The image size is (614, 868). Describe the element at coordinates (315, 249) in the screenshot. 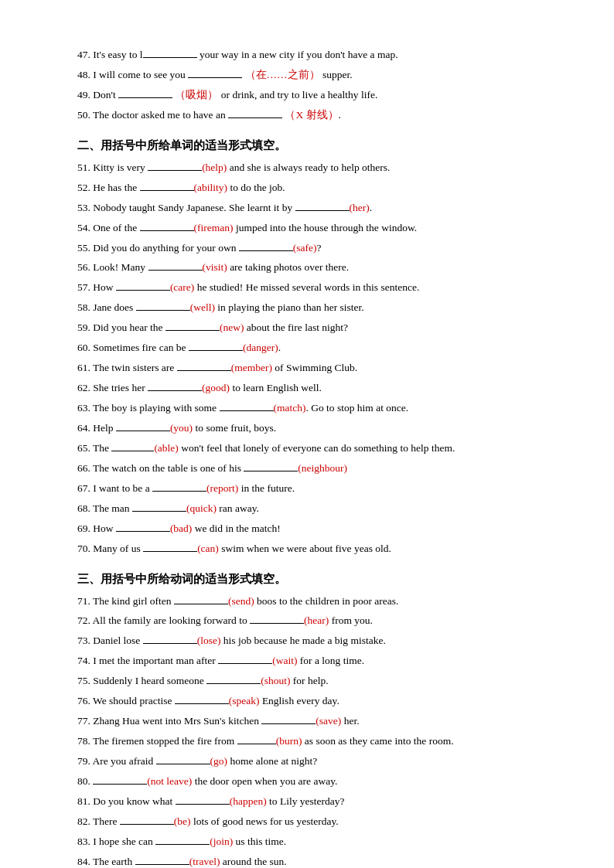

I see `item-55: 55. Did you do anything for your own (sa…` at that location.